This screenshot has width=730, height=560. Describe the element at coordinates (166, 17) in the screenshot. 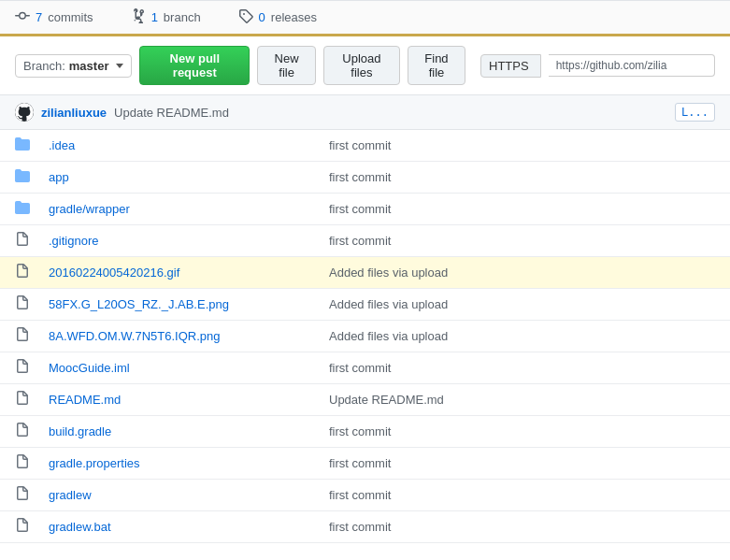

I see `branches-stat: 1 branch` at that location.